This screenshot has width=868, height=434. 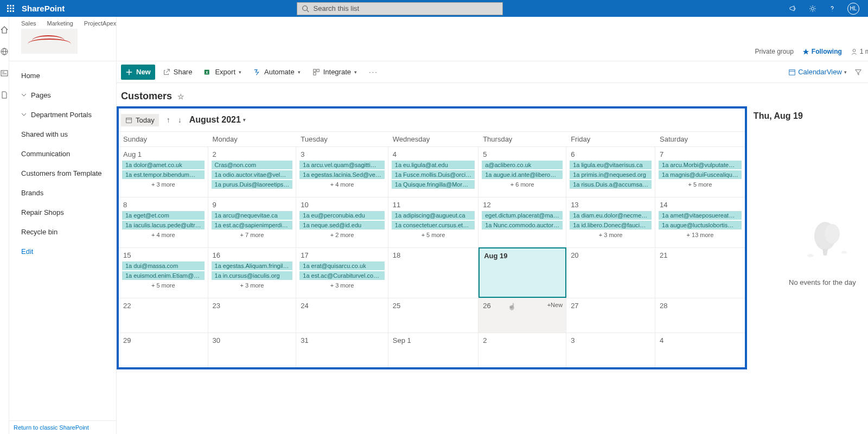 What do you see at coordinates (163, 175) in the screenshot?
I see `calendar-event: 1a est.tempor.bibendum…` at bounding box center [163, 175].